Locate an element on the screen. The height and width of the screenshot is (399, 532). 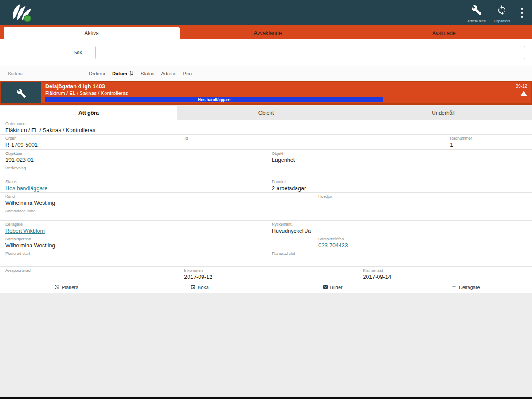
deltagare-link: Robert Wikblom is located at coordinates (25, 231).